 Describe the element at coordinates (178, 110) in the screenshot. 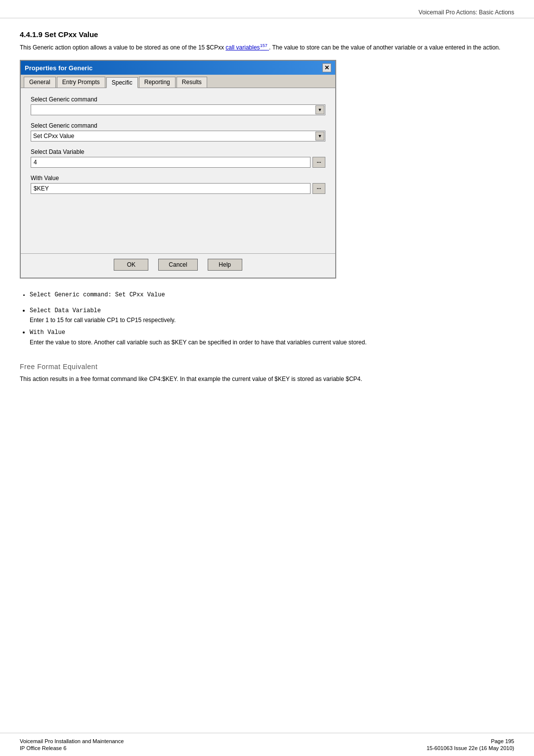

I see `select-generic-command-wrapper: ▼` at that location.